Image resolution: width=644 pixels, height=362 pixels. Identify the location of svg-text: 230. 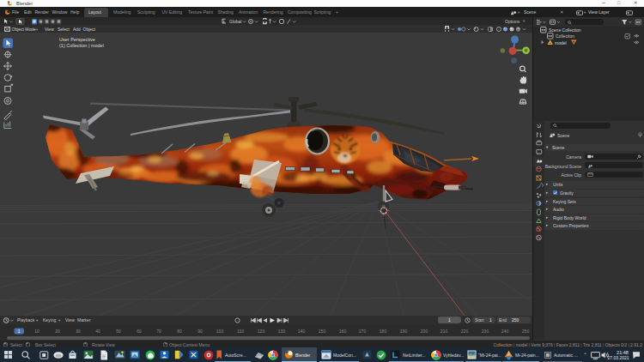
(486, 331).